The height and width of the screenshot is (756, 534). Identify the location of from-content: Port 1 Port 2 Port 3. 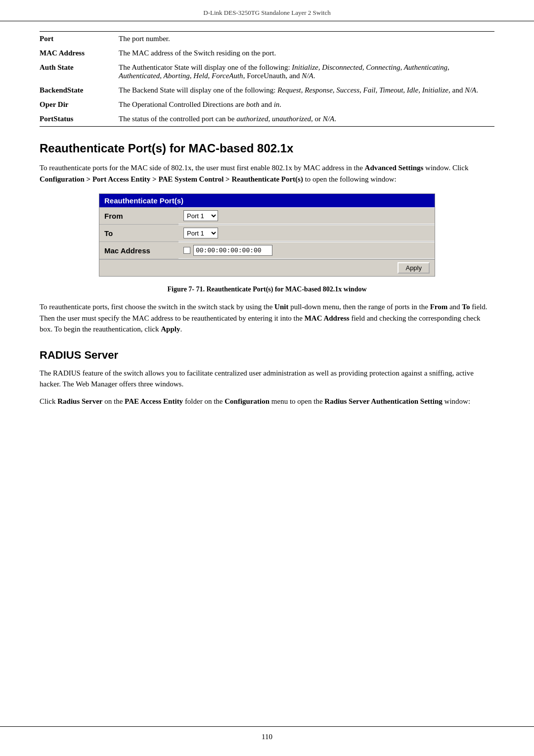
(307, 216).